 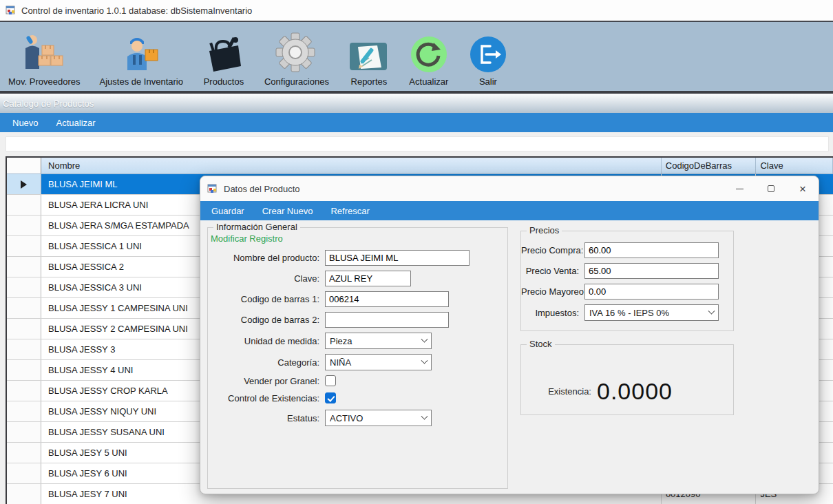 I want to click on groupbox-legend: Información General, so click(x=257, y=227).